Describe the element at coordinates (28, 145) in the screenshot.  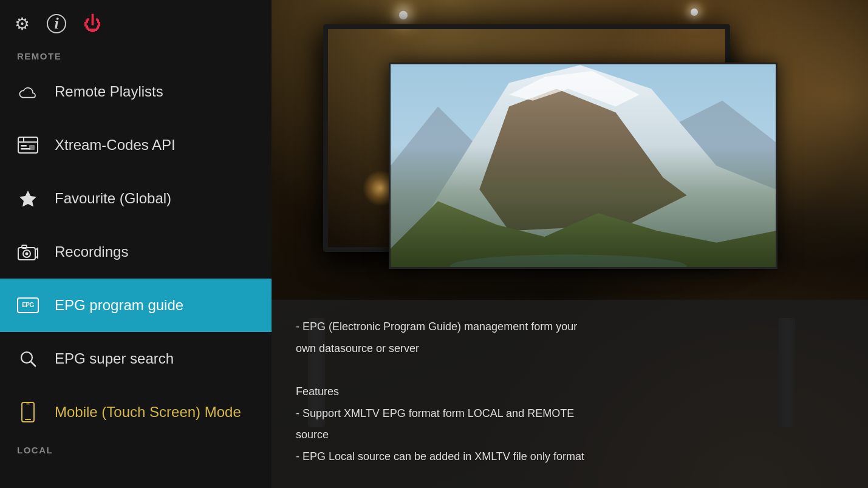
I see `xtream-icon` at that location.